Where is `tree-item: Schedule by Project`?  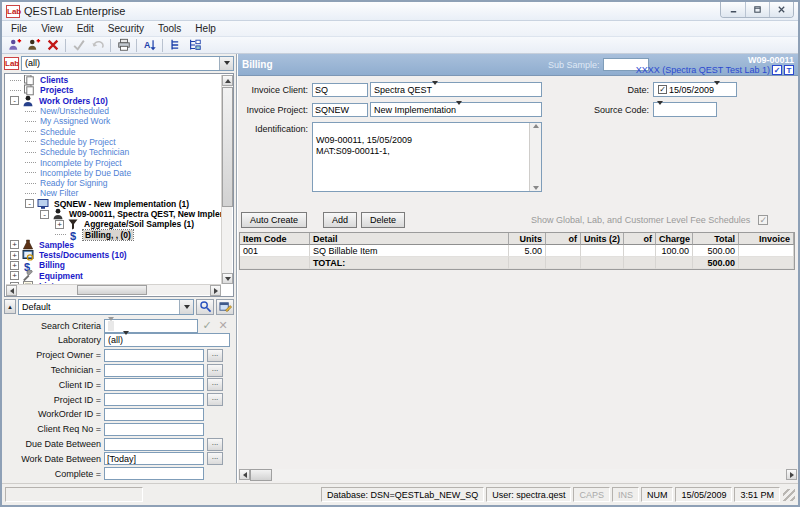
tree-item: Schedule by Project is located at coordinates (114, 142).